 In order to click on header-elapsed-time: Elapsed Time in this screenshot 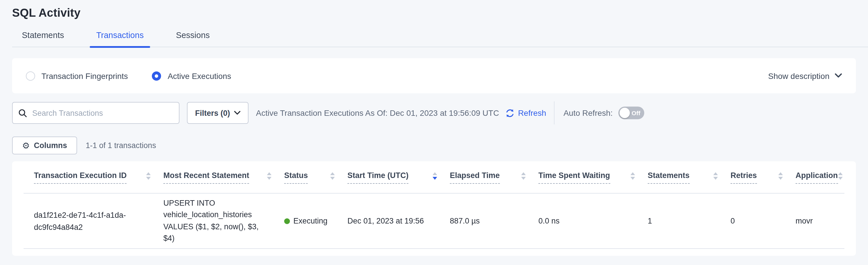, I will do `click(494, 177)`.